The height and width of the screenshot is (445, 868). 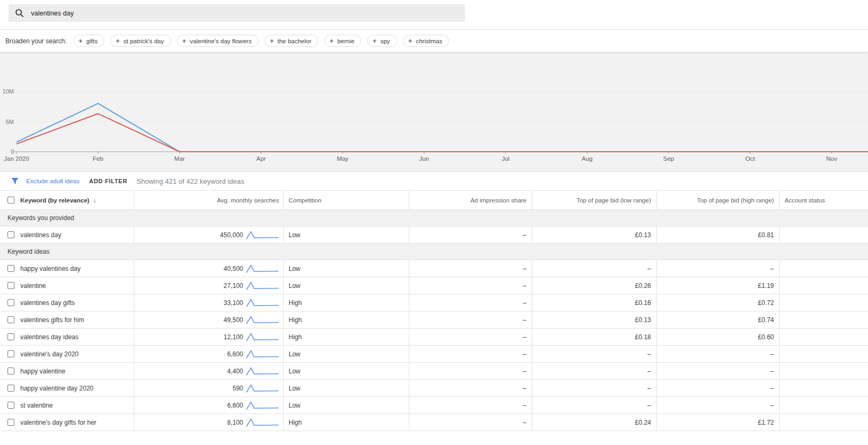 What do you see at coordinates (824, 200) in the screenshot?
I see `column-header-account-status: Account status` at bounding box center [824, 200].